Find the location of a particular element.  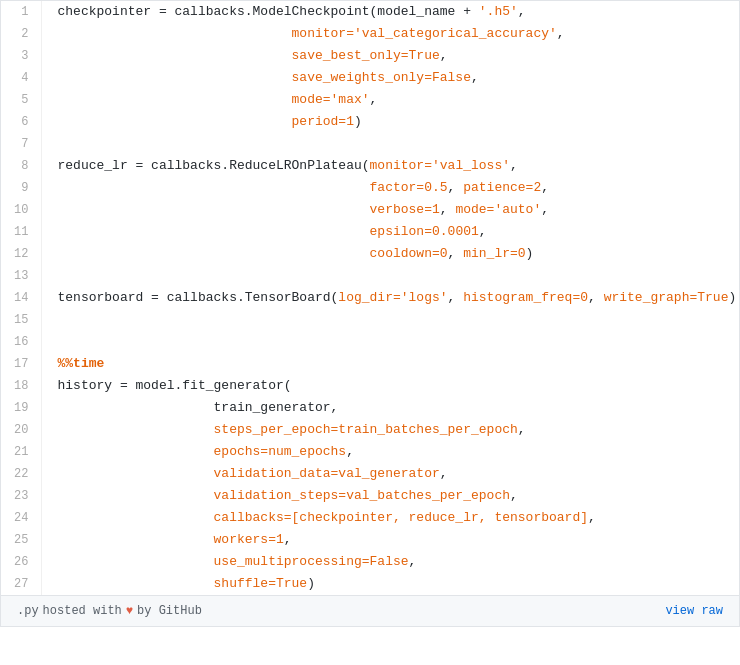

line-code: save_best_only=True, is located at coordinates (390, 56).